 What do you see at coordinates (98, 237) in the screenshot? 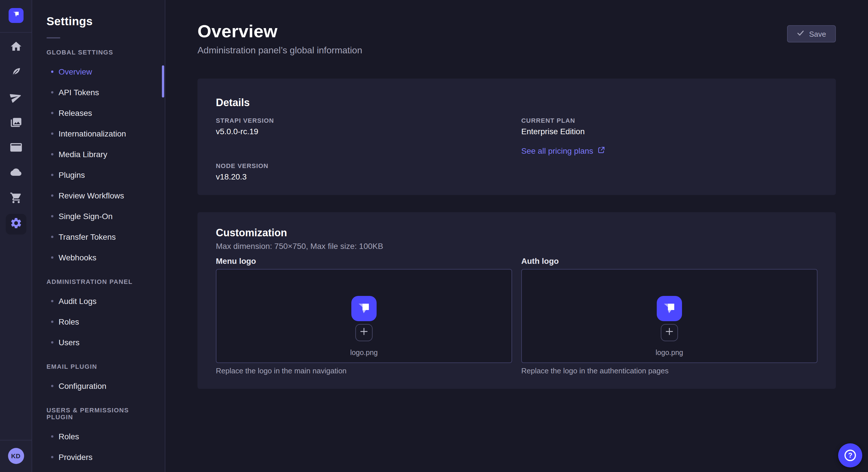
I see `sidebar-item-transfer-tokens: Transfer Tokens` at bounding box center [98, 237].